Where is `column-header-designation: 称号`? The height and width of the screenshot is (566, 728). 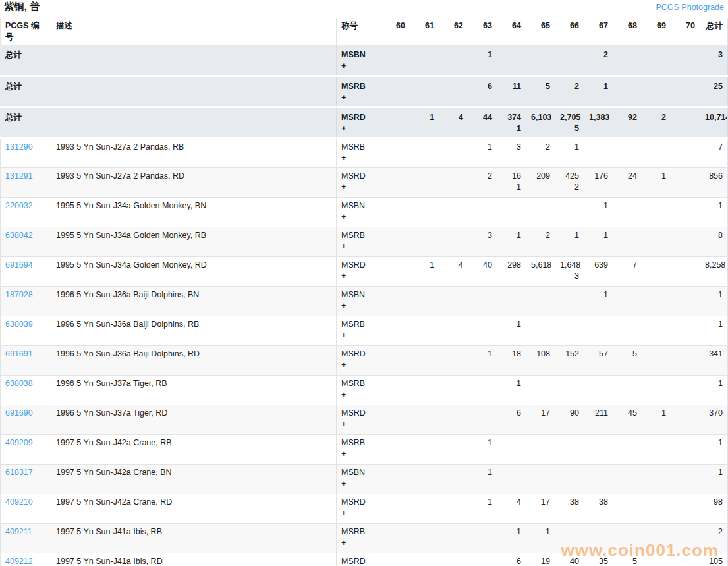
column-header-designation: 称号 is located at coordinates (359, 32).